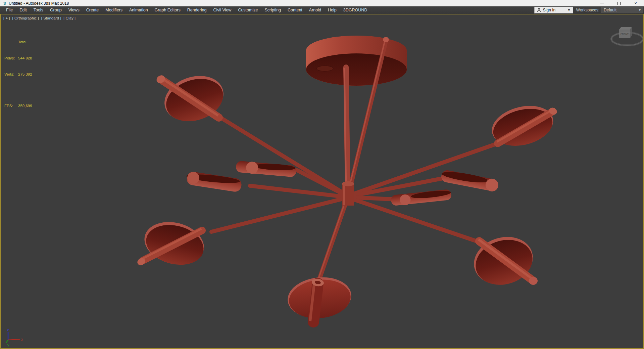 This screenshot has width=644, height=349. I want to click on viewport-label: [ + ] [ Orthographic ] [ Standard ] [ Cl…, so click(40, 18).